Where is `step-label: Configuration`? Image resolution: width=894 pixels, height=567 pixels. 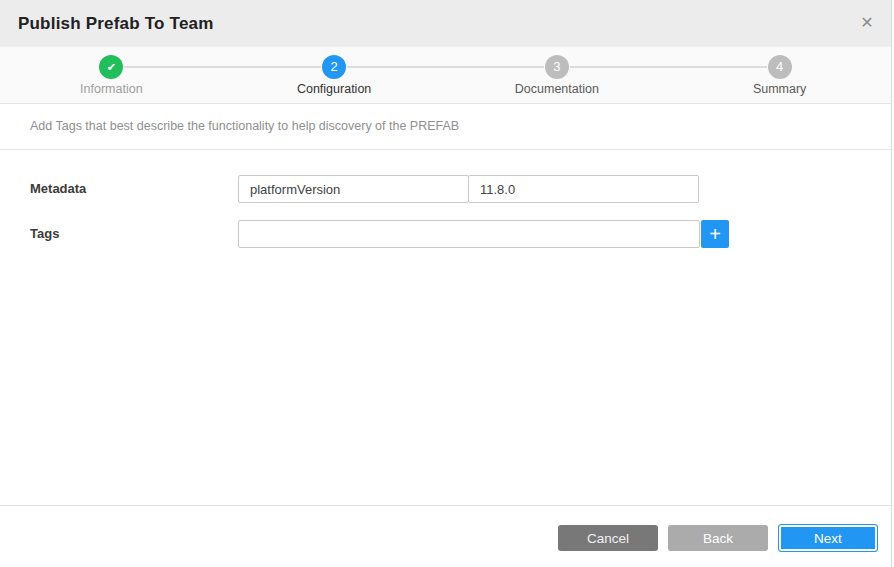
step-label: Configuration is located at coordinates (334, 89).